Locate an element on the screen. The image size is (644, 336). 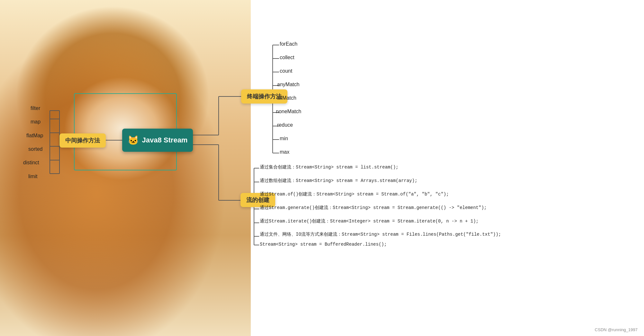
terminal-allmatch: allMatch is located at coordinates (287, 98).